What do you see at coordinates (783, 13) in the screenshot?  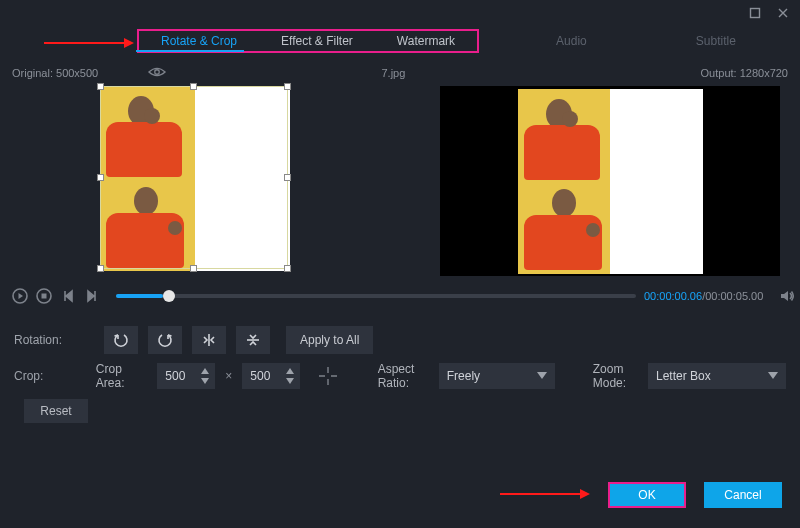 I see `window-close-button` at bounding box center [783, 13].